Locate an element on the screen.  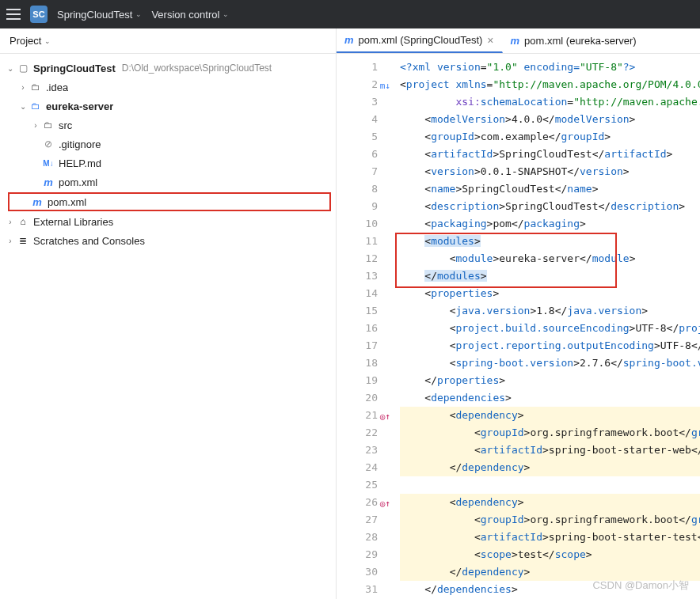
code-line: <scope>test</scope> is located at coordinates (550, 555).